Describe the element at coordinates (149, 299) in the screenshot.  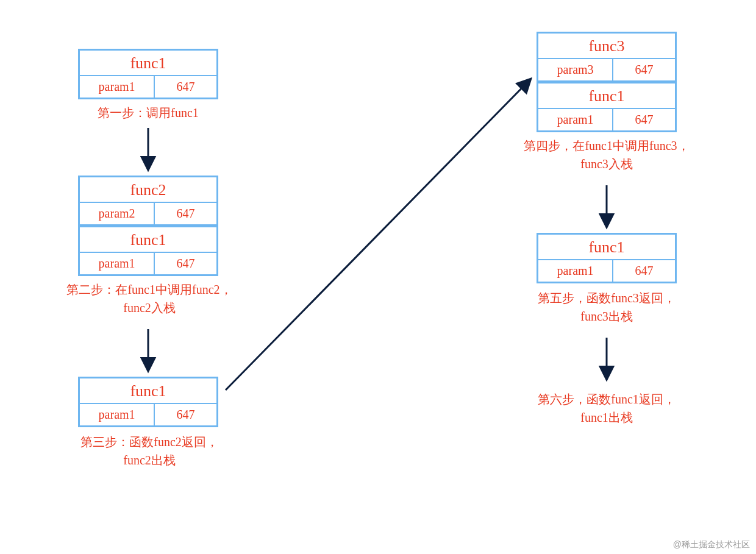
I see `caption-step2: 第二步：在func1中调用func2， func2入栈` at that location.